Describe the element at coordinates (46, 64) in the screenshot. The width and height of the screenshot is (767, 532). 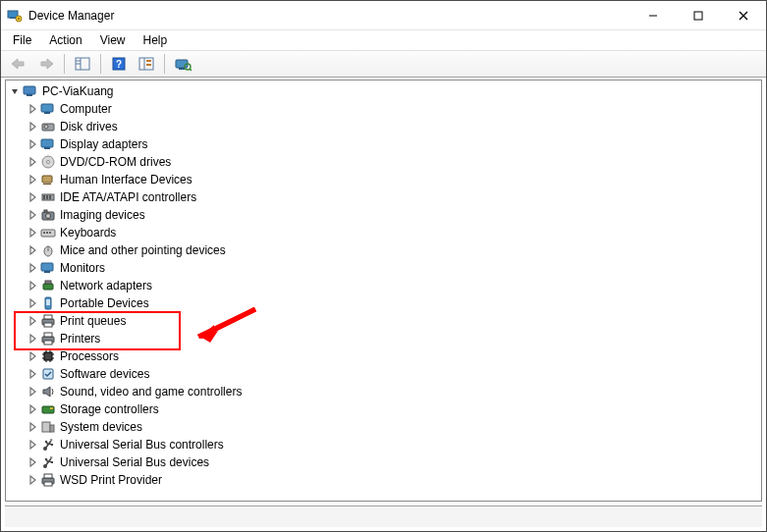
I see `toolbar-forward-button` at that location.